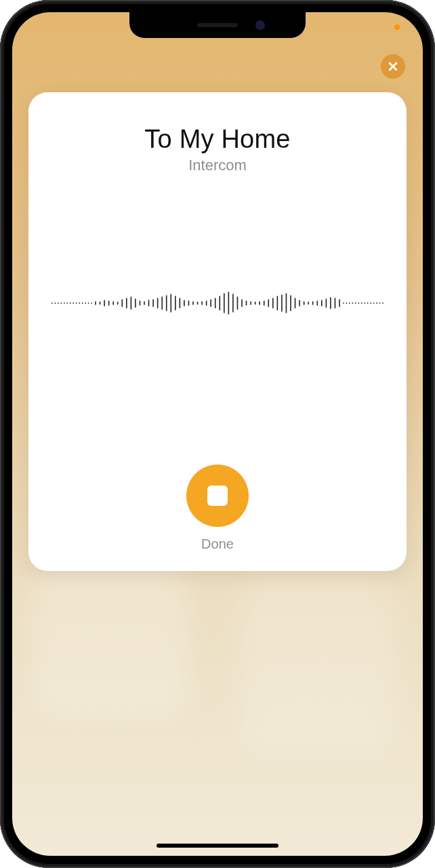  What do you see at coordinates (218, 846) in the screenshot?
I see `home-indicator` at bounding box center [218, 846].